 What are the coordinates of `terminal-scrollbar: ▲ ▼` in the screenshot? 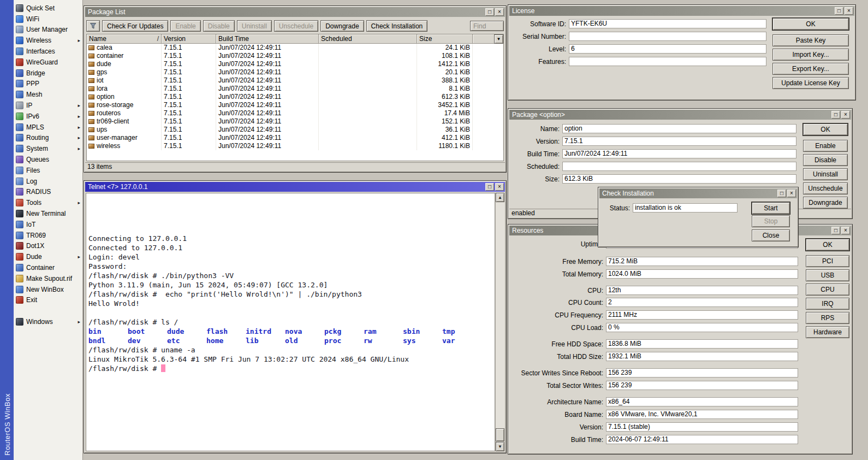 It's located at (500, 322).